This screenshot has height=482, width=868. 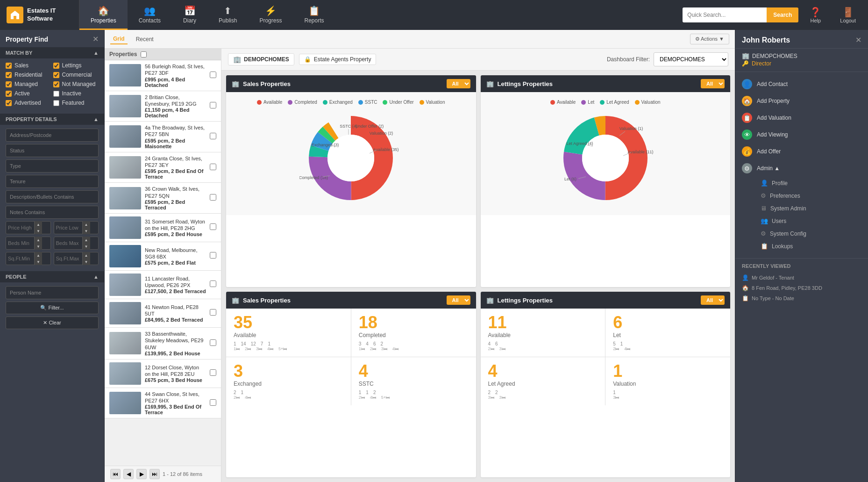 I want to click on tenure-input, so click(x=52, y=181).